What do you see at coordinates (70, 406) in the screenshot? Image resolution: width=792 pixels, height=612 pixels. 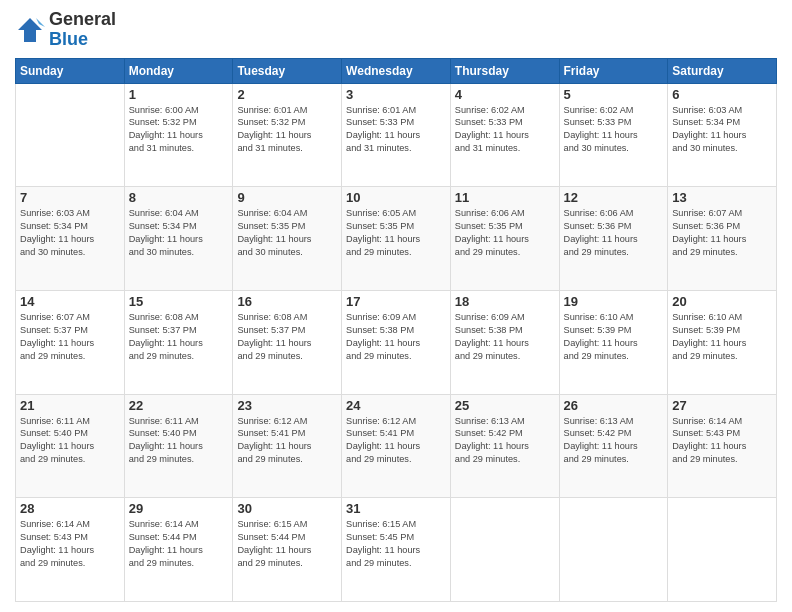 I see `day-number: 21` at bounding box center [70, 406].